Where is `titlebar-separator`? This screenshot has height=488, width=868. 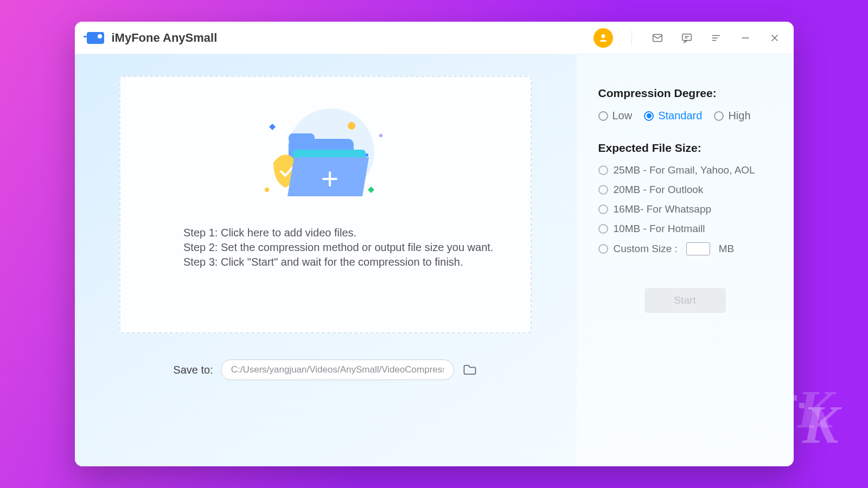 titlebar-separator is located at coordinates (631, 38).